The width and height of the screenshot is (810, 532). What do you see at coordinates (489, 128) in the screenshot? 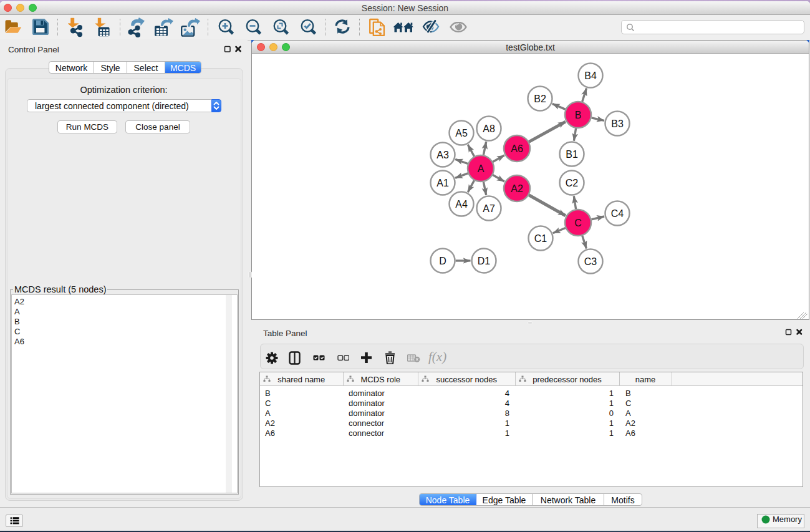
I see `svg-text: A8` at bounding box center [489, 128].